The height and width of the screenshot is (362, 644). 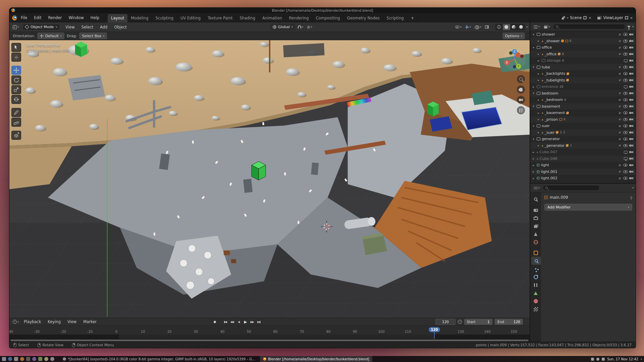 What do you see at coordinates (104, 27) in the screenshot?
I see `viewport-menu-add: Add` at bounding box center [104, 27].